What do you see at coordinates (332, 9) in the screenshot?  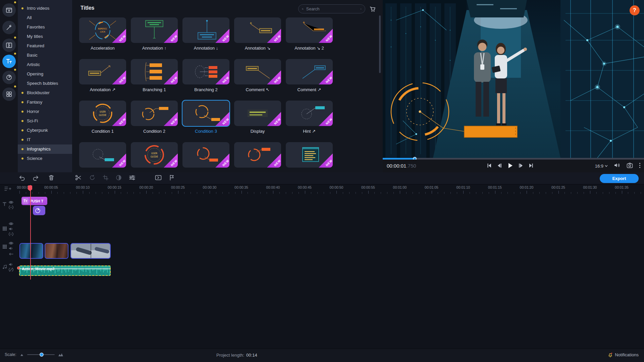 I see `search-box` at bounding box center [332, 9].